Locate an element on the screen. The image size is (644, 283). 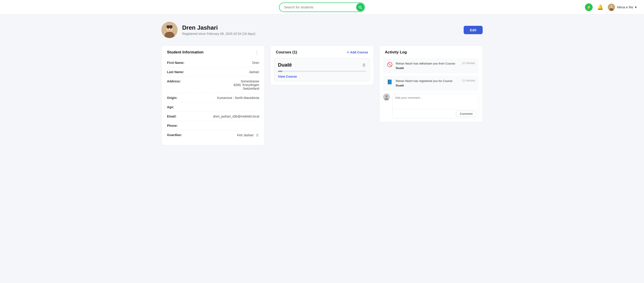
profile-name: Dren Jashari is located at coordinates (321, 28).